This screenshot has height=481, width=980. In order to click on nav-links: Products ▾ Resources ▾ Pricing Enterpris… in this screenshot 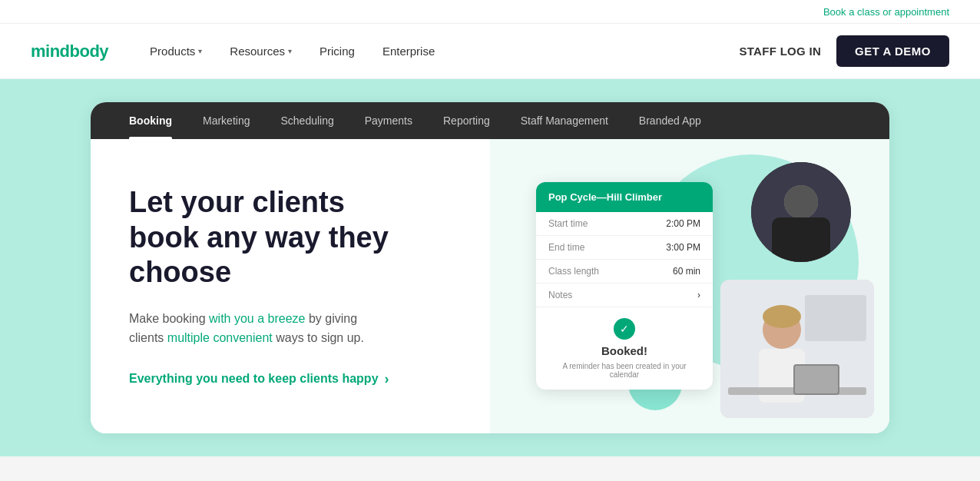, I will do `click(439, 51)`.